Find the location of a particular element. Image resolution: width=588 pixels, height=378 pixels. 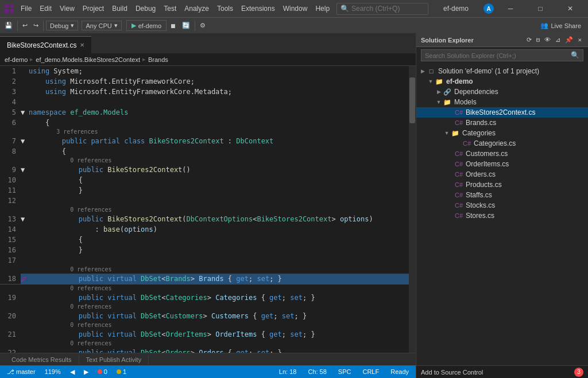

menu-window: Window is located at coordinates (295, 9).